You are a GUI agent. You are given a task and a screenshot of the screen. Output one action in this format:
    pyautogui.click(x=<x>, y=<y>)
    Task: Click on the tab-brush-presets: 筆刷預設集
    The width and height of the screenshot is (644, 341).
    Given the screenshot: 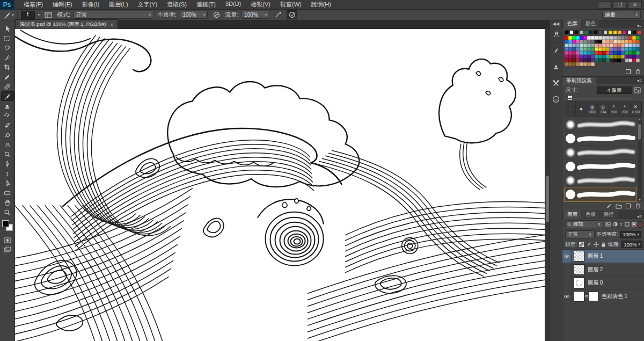 What is the action you would take?
    pyautogui.click(x=579, y=81)
    